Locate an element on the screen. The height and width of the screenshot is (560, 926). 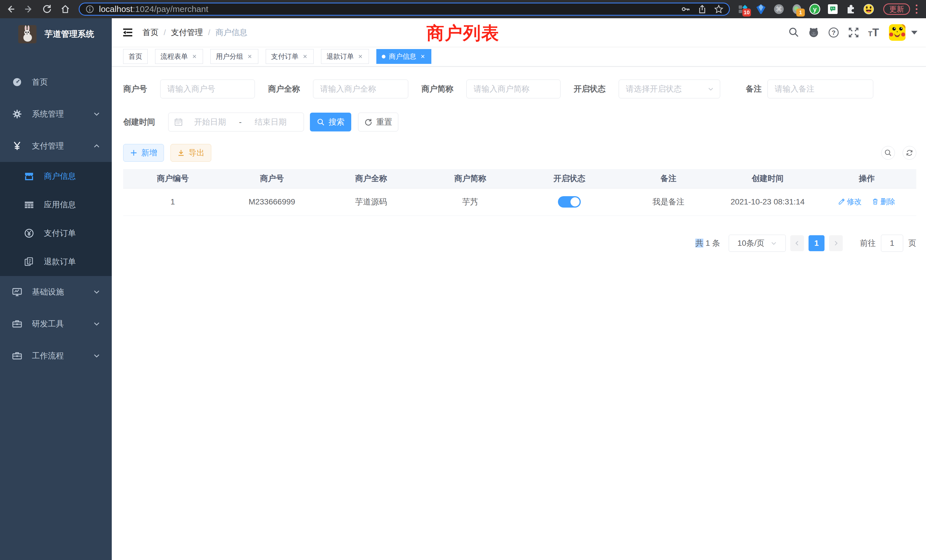
browser-chrome: localhost:1024/pay/merchant 10 ⌘ 1 y 更新 is located at coordinates (463, 9).